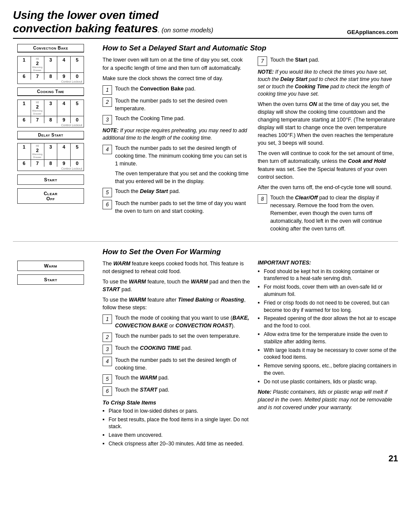 The width and height of the screenshot is (411, 532). I want to click on crisp-bullet-2: For best results, place the food items i…, so click(176, 423).